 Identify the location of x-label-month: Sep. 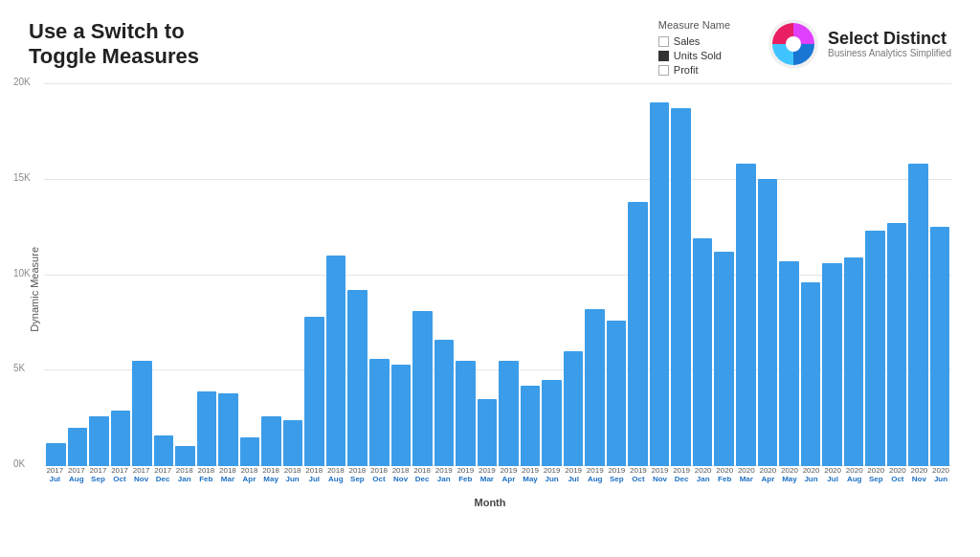
(358, 479).